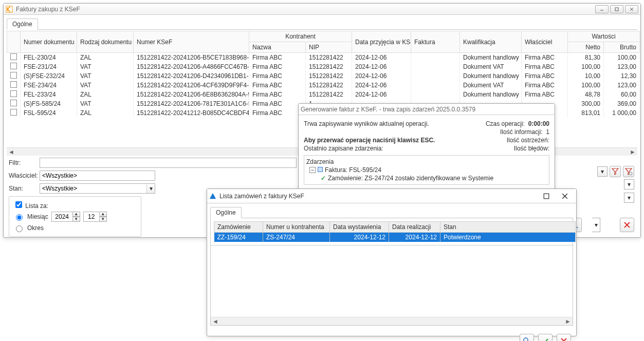 This screenshot has height=341, width=644. Describe the element at coordinates (415, 227) in the screenshot. I see `orders-col-realize-date: Data realizacji` at that location.